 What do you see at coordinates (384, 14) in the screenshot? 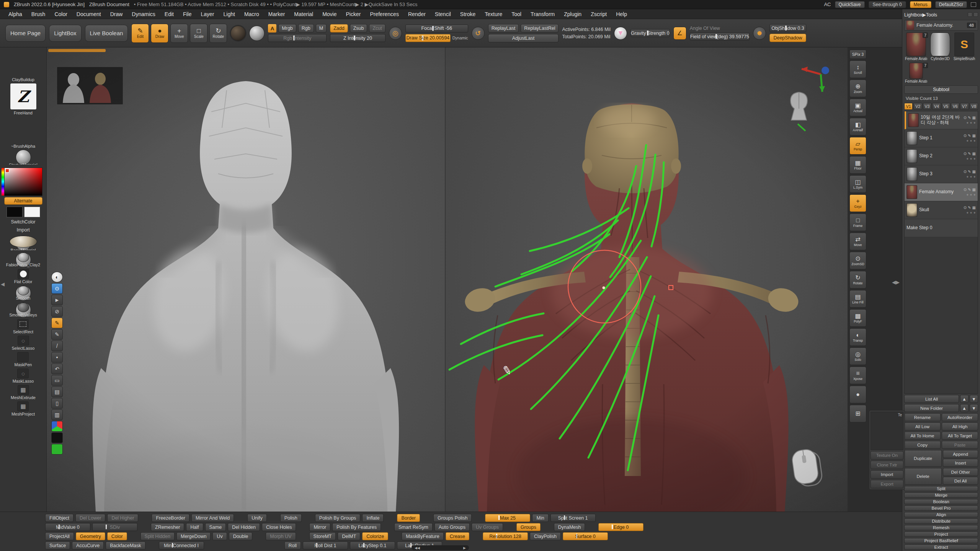
I see `menu-item: Preferences` at bounding box center [384, 14].